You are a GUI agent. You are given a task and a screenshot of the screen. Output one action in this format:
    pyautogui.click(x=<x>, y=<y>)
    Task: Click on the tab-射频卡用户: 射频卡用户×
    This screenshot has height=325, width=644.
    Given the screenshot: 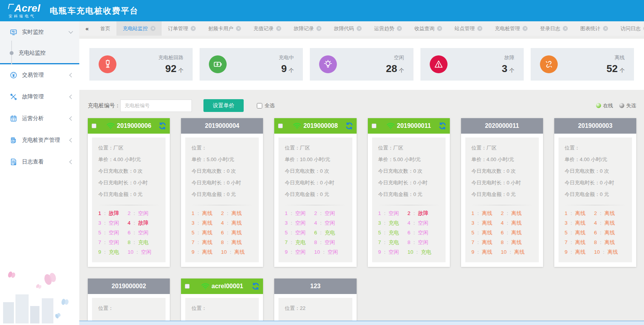 What is the action you would take?
    pyautogui.click(x=224, y=29)
    